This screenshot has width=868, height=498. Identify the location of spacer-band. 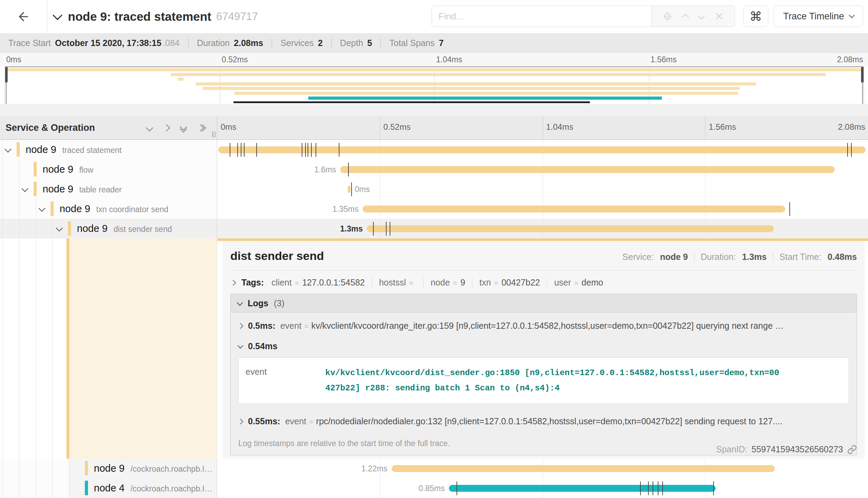
(434, 110).